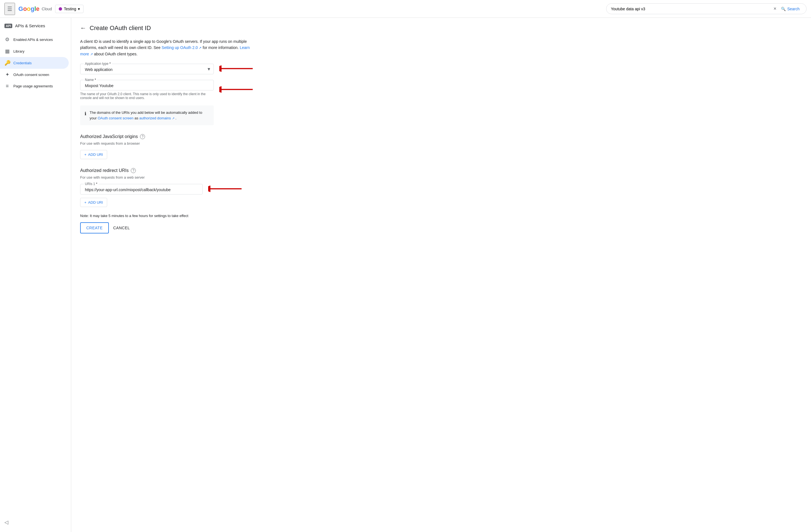 The width and height of the screenshot is (811, 532). I want to click on js-origins-hint: For use with requests from a browser, so click(196, 143).